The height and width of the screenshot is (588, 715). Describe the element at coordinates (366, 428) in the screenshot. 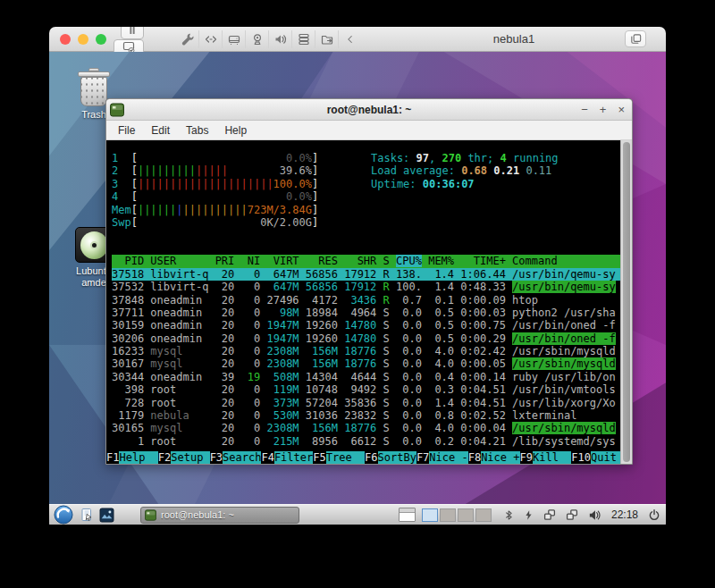

I see `process-row-30165: 30165 mysql 20 0 2308M 156M 18776 S 0.0 …` at that location.